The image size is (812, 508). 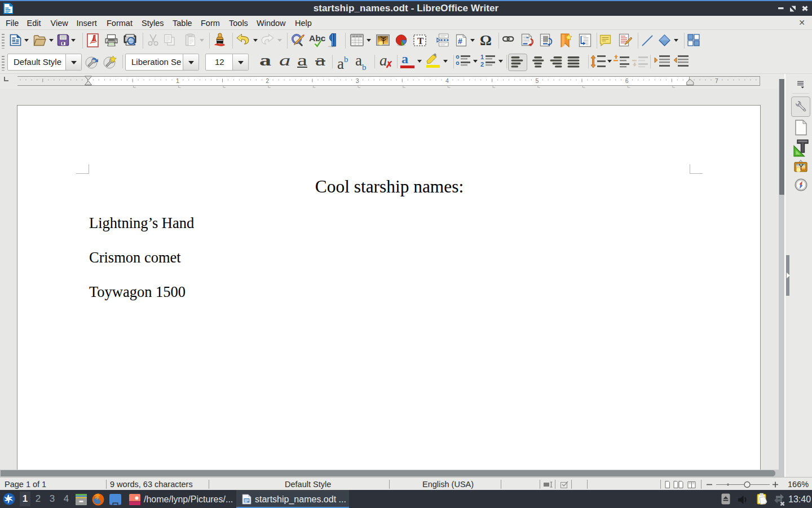 I want to click on svg-text: Ω, so click(x=486, y=41).